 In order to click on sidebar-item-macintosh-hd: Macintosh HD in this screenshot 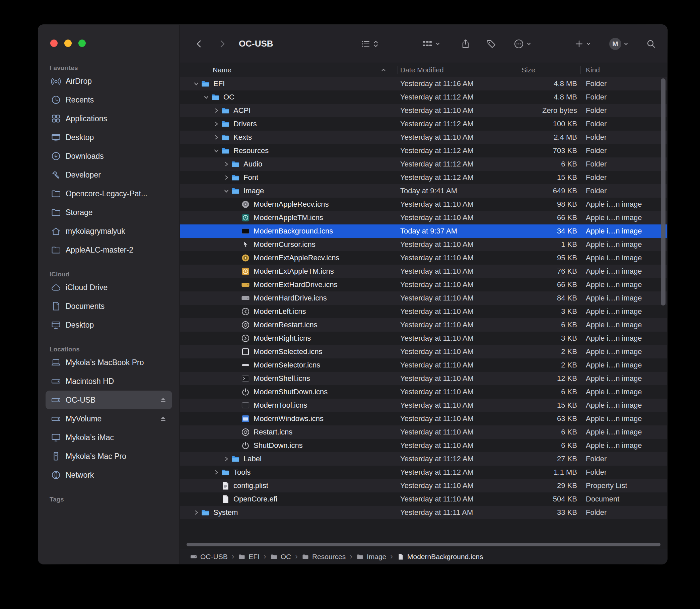, I will do `click(109, 381)`.